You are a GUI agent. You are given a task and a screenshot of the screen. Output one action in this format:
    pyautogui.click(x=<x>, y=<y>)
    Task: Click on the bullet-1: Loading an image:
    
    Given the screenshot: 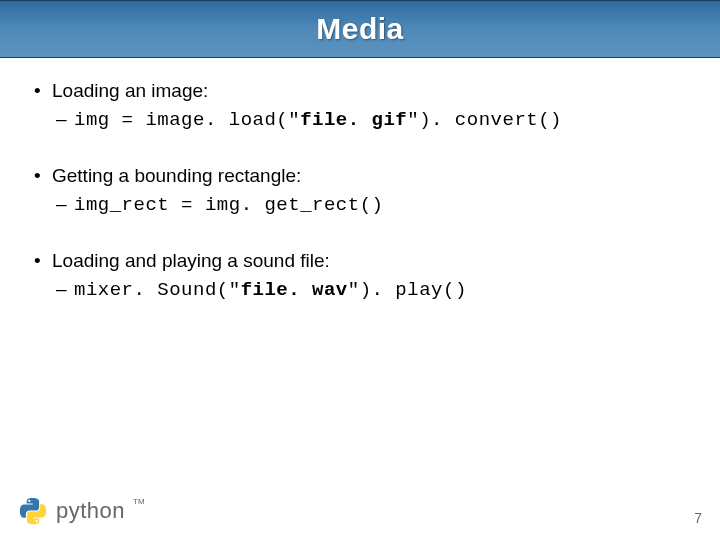 What is the action you would take?
    pyautogui.click(x=360, y=91)
    